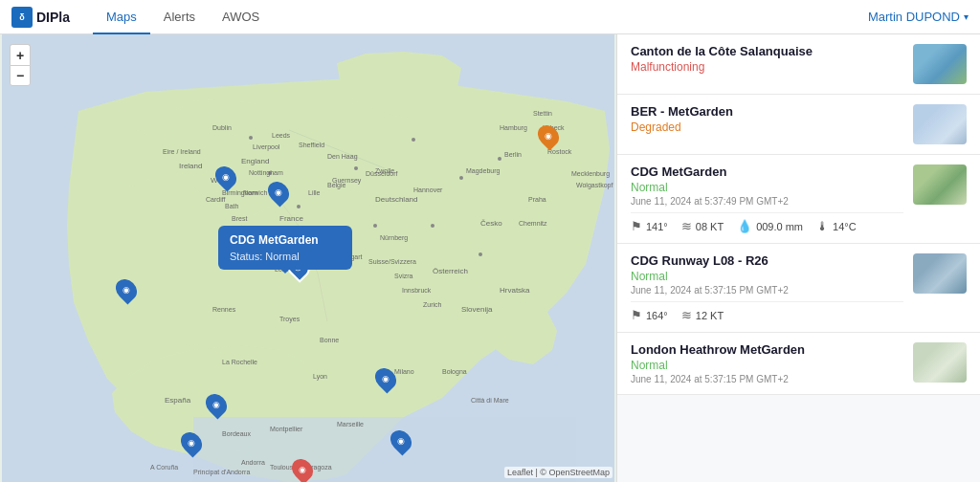 The height and width of the screenshot is (482, 980). I want to click on station-info-cdg: CDG MetGarden Normal June 11, 2024 at 5:…, so click(768, 199).